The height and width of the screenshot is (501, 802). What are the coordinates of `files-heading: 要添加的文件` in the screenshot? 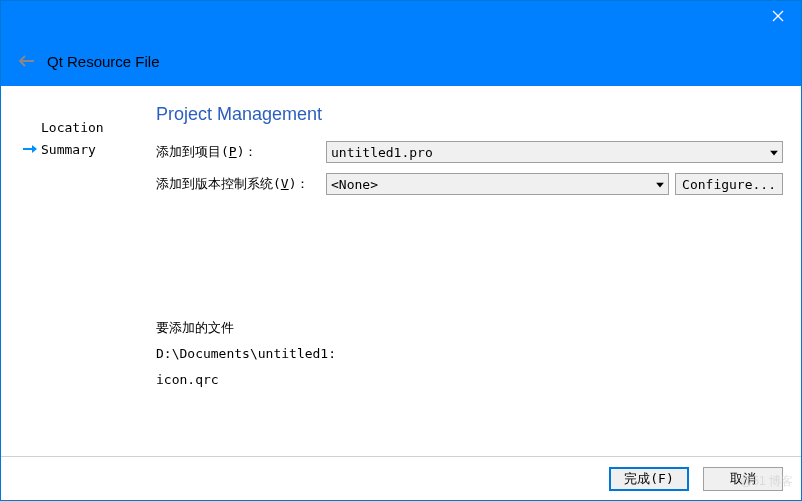 It's located at (470, 328).